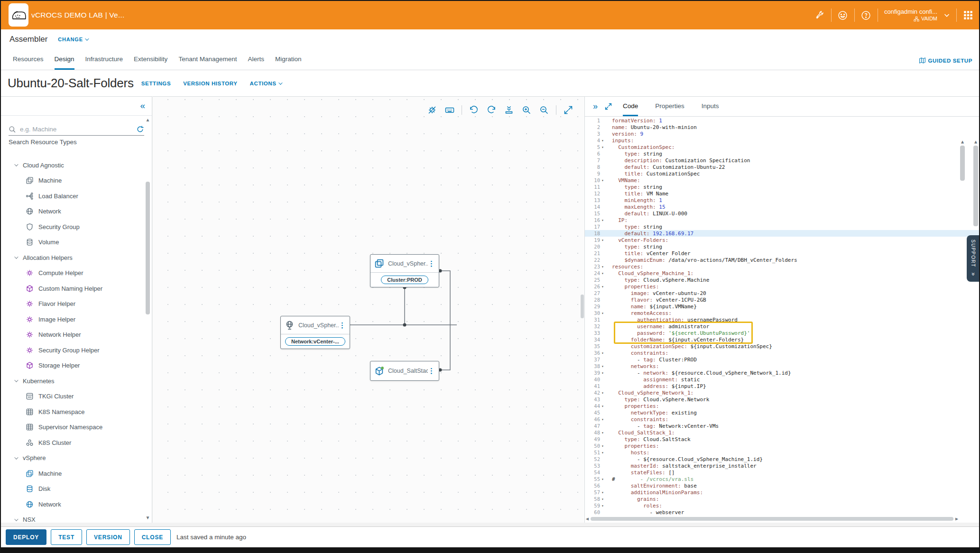 This screenshot has height=553, width=980. I want to click on chevron-down-icon, so click(947, 15).